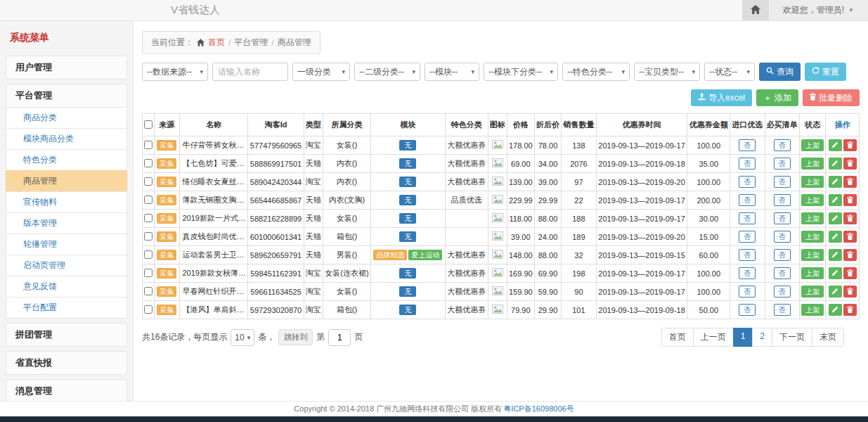 This screenshot has height=422, width=868. Describe the element at coordinates (66, 139) in the screenshot. I see `sidebar-item-3: 模块商品分类` at that location.